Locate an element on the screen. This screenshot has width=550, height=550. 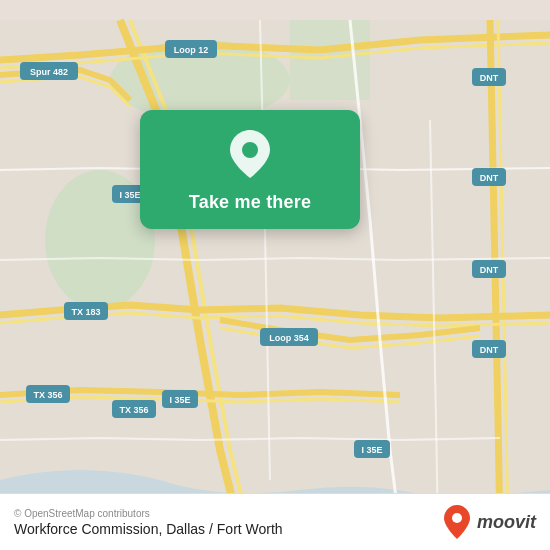
pin-icon-container is located at coordinates (250, 154).